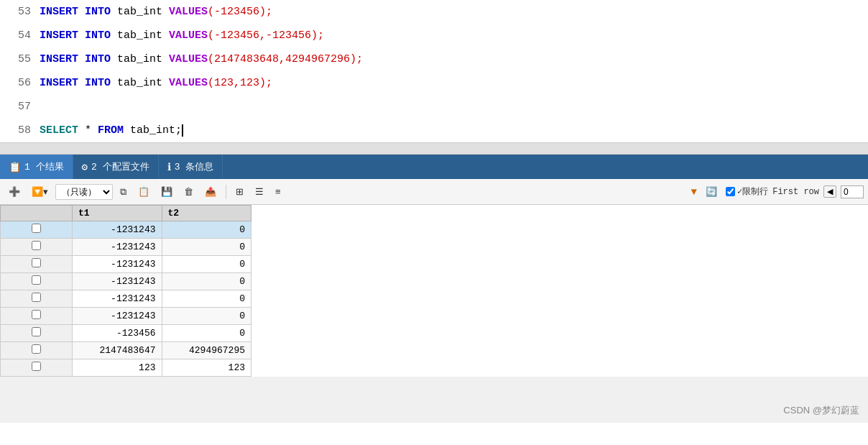 The width and height of the screenshot is (868, 445). Describe the element at coordinates (59, 131) in the screenshot. I see `code-token: SELECT` at that location.